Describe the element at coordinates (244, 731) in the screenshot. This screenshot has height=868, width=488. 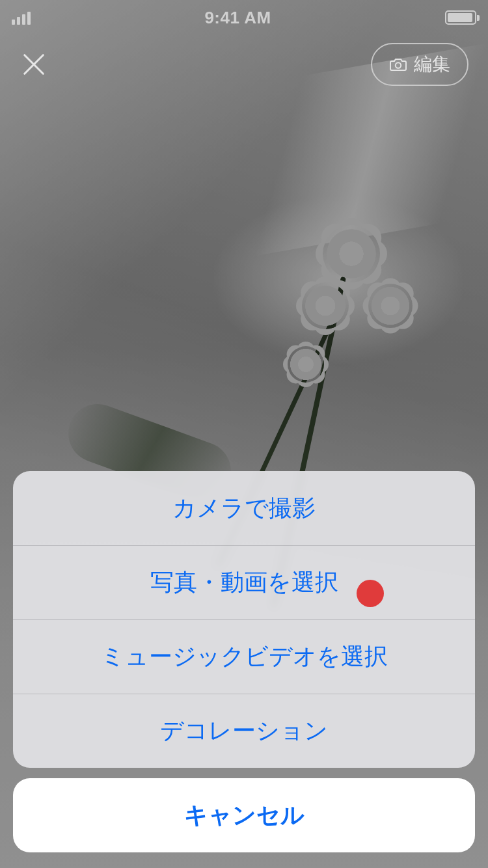
I see `action-decoration: デコレーション` at that location.